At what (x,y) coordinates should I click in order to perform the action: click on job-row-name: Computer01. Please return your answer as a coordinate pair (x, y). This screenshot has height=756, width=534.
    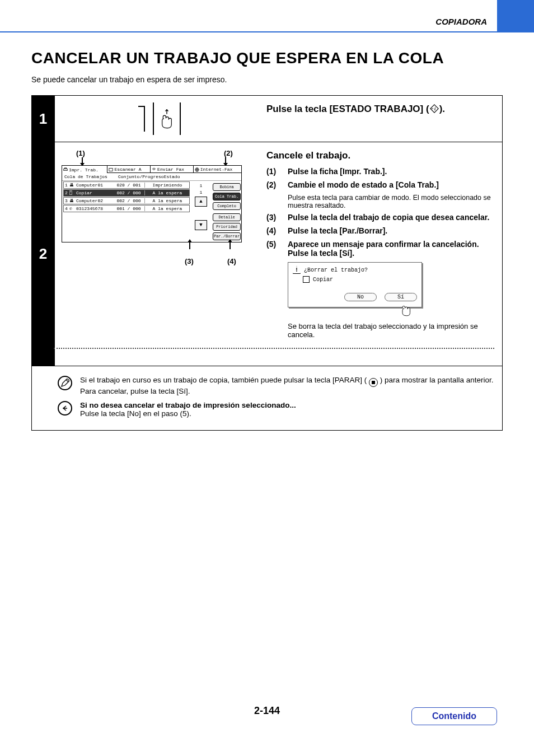
    Looking at the image, I should click on (95, 185).